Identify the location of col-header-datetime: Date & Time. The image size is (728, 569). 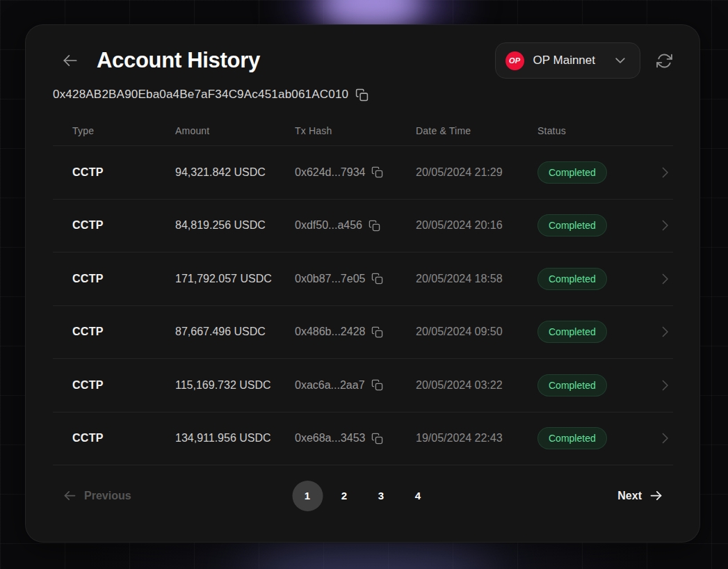
(477, 131).